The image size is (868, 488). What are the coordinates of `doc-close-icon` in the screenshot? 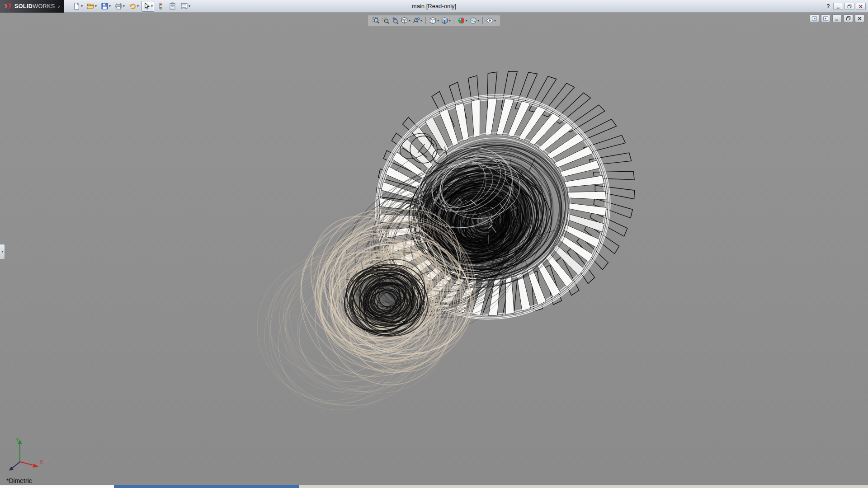 It's located at (860, 19).